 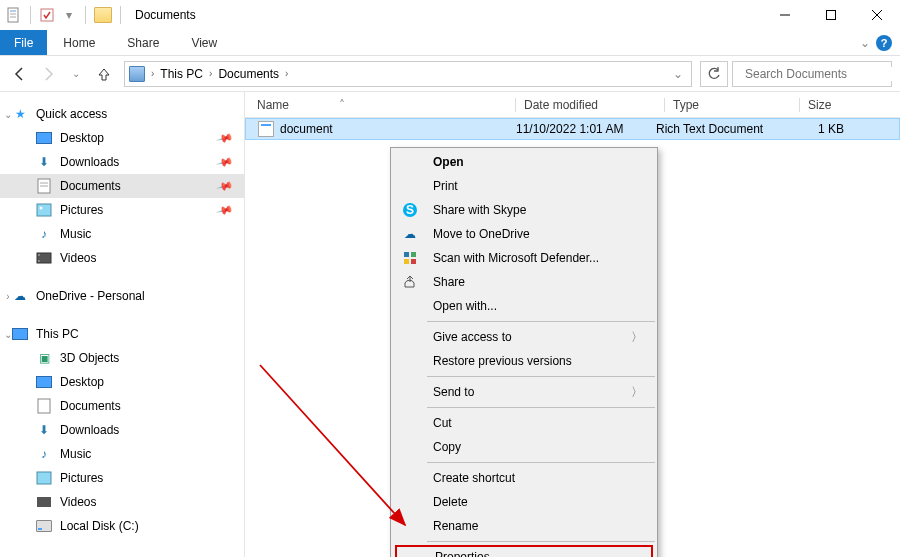 I want to click on ctx-copy: Copy, so click(x=524, y=447).